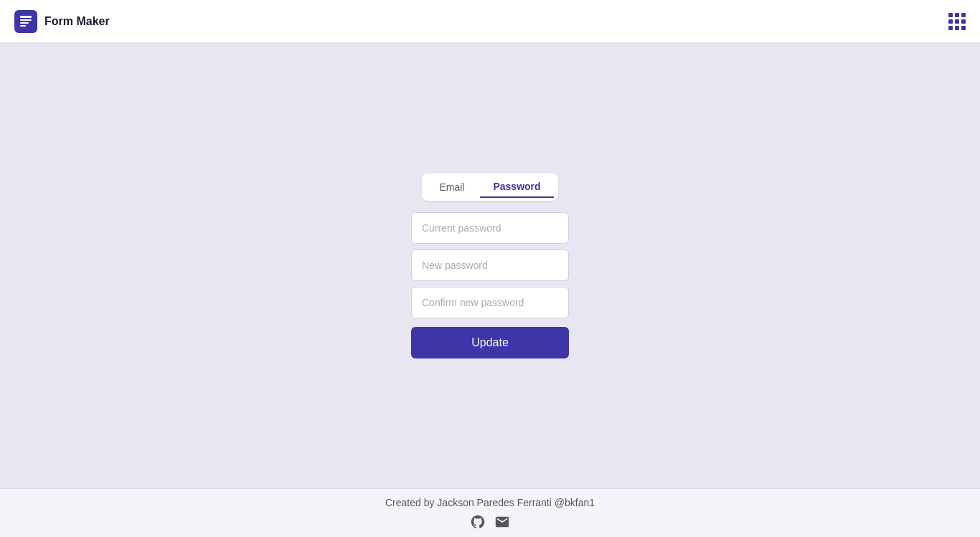  Describe the element at coordinates (26, 22) in the screenshot. I see `logo-icon` at that location.